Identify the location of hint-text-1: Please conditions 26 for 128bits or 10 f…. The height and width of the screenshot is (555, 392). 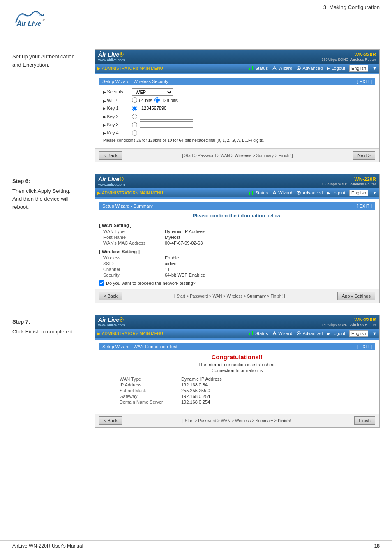
(237, 141).